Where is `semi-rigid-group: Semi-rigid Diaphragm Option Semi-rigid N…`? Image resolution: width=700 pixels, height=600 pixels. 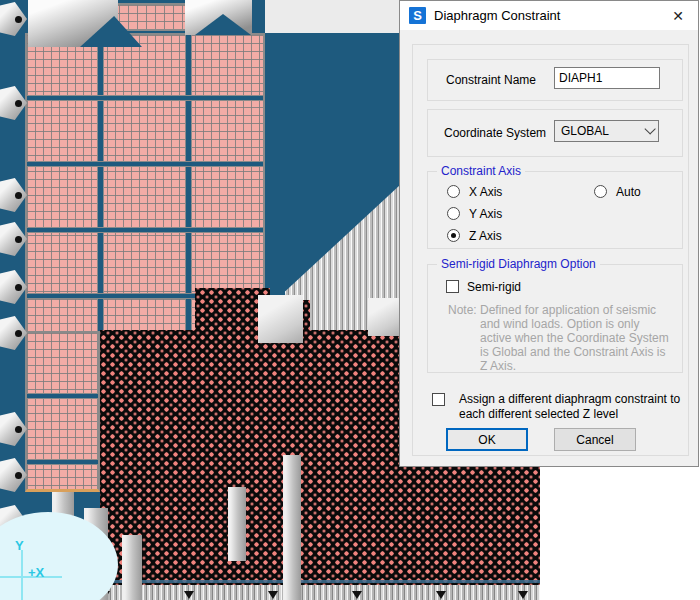
semi-rigid-group: Semi-rigid Diaphragm Option Semi-rigid N… is located at coordinates (555, 318).